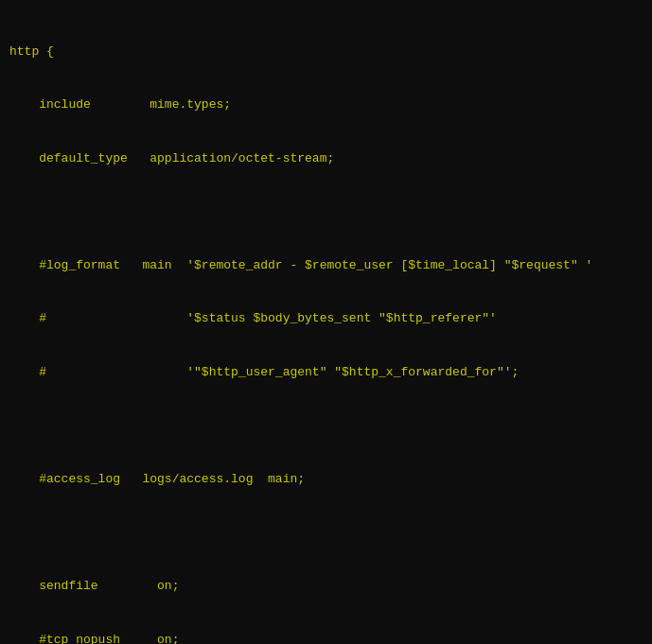 This screenshot has width=652, height=644. What do you see at coordinates (329, 267) in the screenshot?
I see `code-line: #log_format main '$remote_addr - $remote…` at bounding box center [329, 267].